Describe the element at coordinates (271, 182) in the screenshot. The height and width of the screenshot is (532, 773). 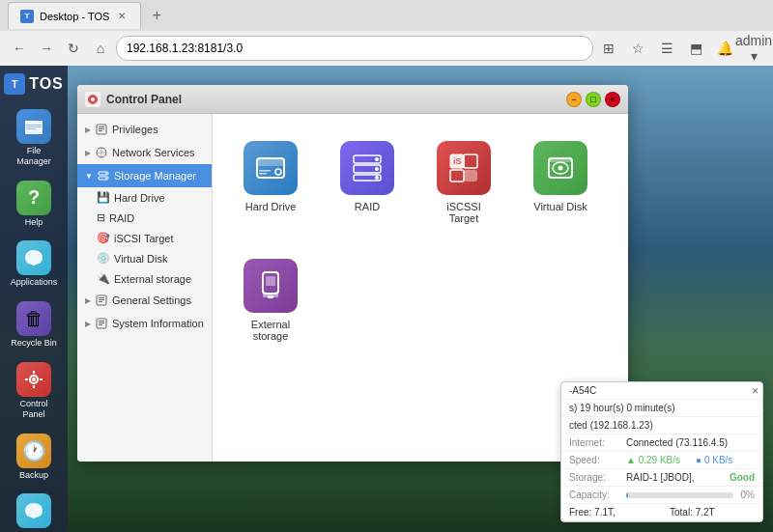
I see `panel-icon-hard-drive: Hard Drive` at that location.